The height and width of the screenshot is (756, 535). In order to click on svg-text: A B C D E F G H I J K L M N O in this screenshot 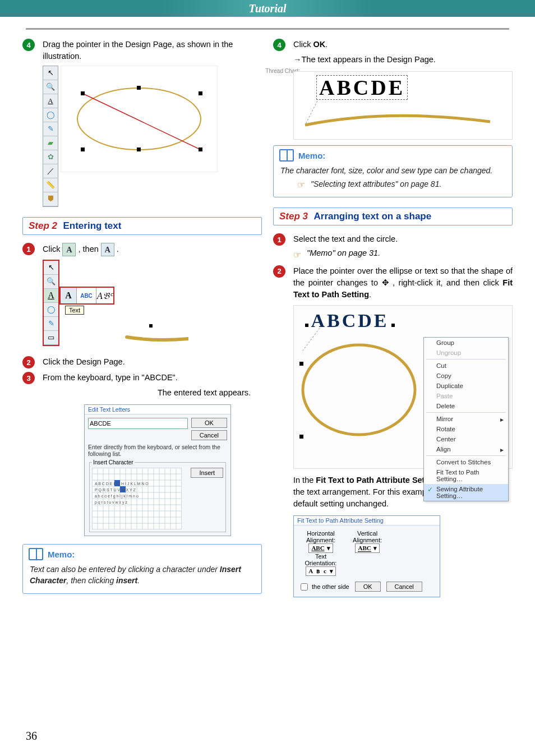, I will do `click(122, 483)`.